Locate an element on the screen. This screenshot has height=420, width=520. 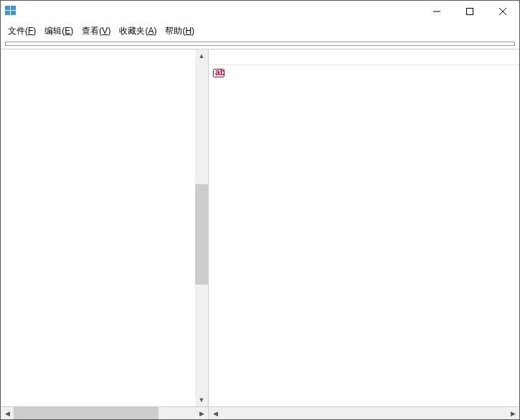
menu-favorites: 收藏夹(A) is located at coordinates (138, 32).